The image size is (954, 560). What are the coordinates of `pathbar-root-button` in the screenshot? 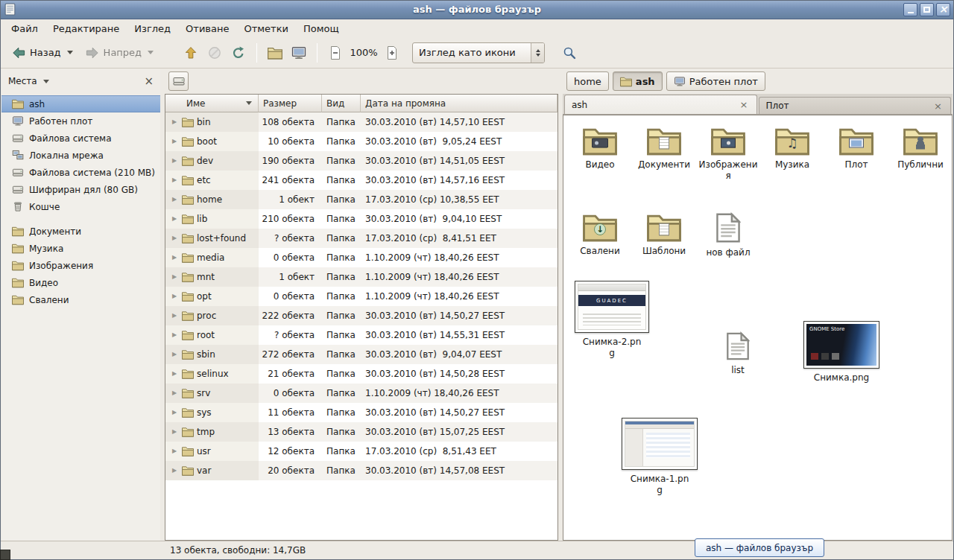 It's located at (179, 81).